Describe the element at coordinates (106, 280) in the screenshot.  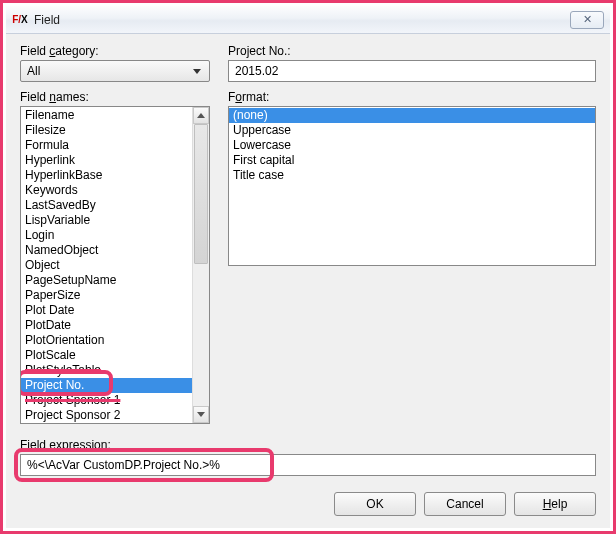
I see `field-names-item: PageSetupName` at that location.